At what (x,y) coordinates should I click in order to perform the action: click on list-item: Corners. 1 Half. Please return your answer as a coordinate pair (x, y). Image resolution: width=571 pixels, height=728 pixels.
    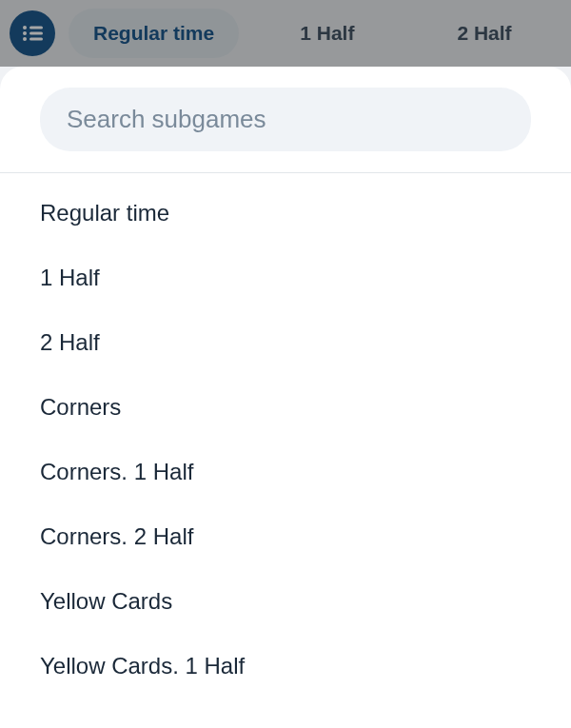
    Looking at the image, I should click on (286, 472).